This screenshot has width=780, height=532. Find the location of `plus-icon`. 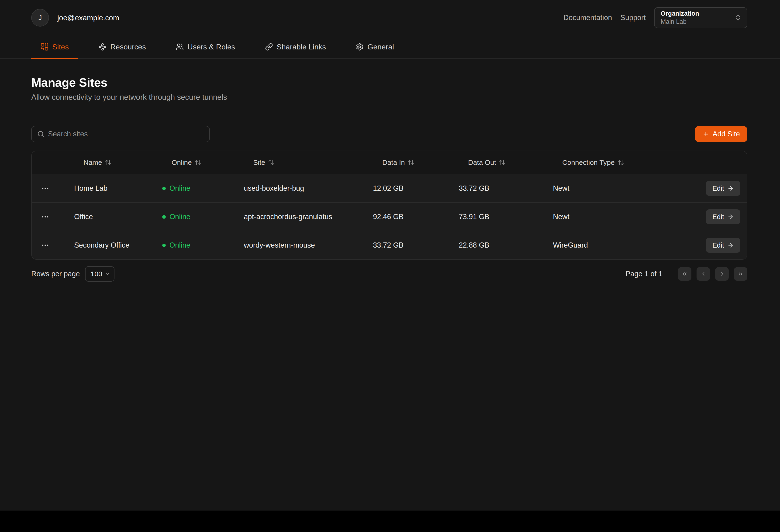

plus-icon is located at coordinates (706, 134).